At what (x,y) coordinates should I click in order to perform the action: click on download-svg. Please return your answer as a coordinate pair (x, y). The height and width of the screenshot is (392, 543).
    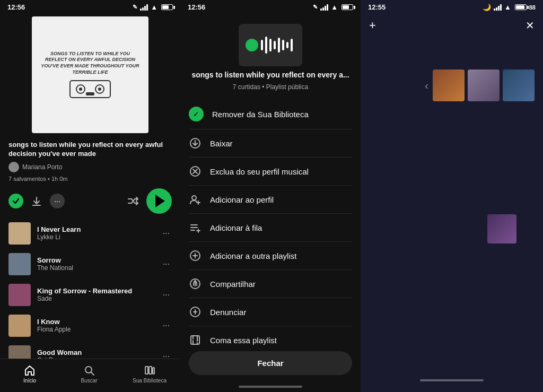
    Looking at the image, I should click on (195, 143).